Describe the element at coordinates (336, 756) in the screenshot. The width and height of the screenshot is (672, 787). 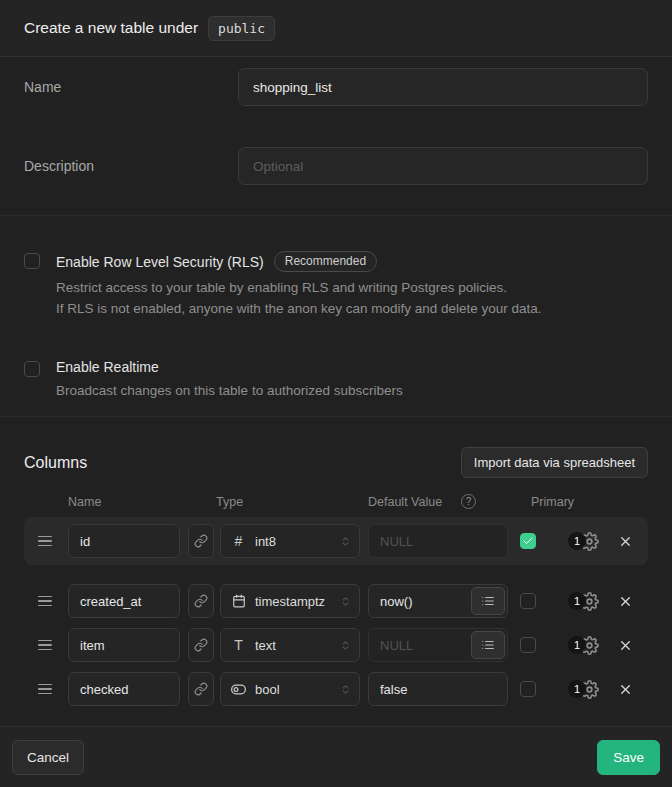
I see `panel-footer: Cancel Save` at that location.